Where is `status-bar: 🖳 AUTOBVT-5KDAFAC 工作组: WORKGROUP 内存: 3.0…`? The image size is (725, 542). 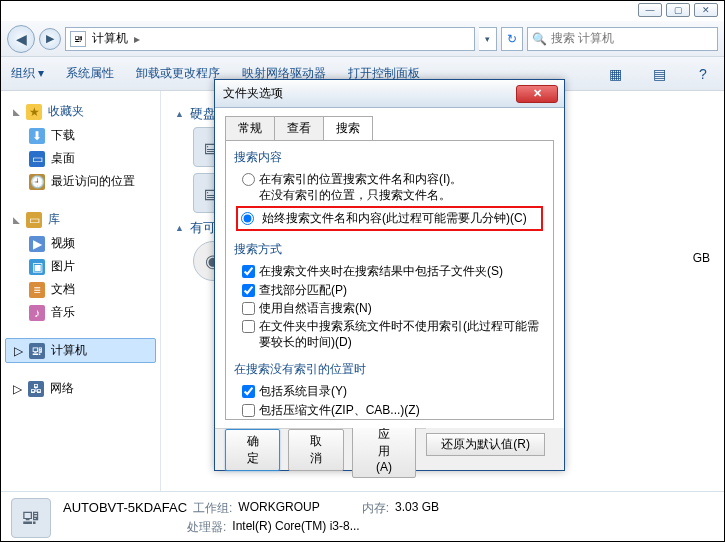 status-bar: 🖳 AUTOBVT-5KDAFAC 工作组: WORKGROUP 内存: 3.0… is located at coordinates (362, 516).